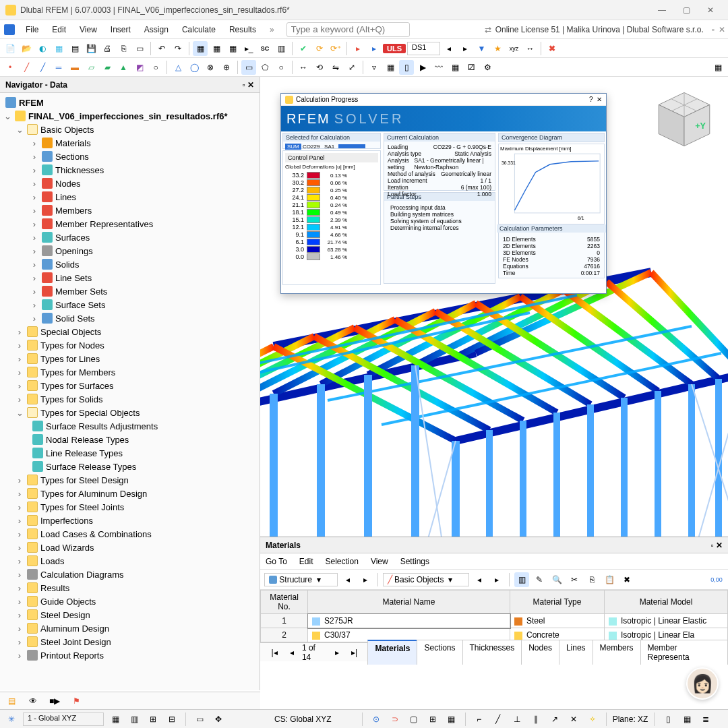  What do you see at coordinates (200, 719) in the screenshot?
I see `sb-sel-icon: ▭` at bounding box center [200, 719].